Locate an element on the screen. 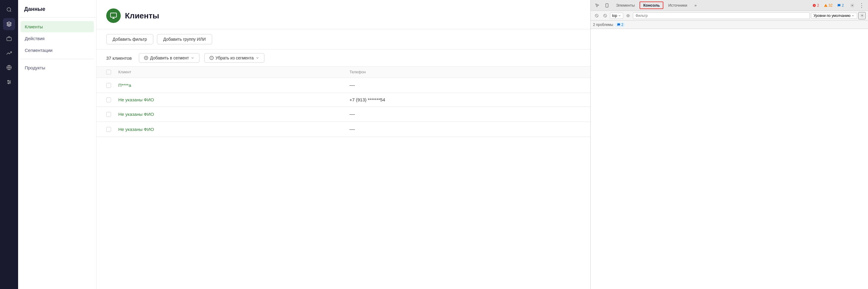  devtools-more-tabs: » is located at coordinates (695, 5).